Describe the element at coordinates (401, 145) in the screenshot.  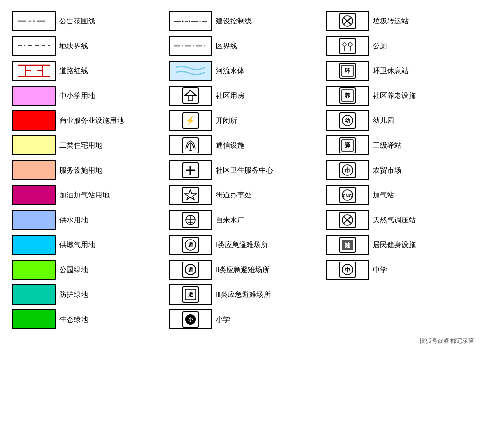
I see `list-item: 驿 三级驿站` at that location.